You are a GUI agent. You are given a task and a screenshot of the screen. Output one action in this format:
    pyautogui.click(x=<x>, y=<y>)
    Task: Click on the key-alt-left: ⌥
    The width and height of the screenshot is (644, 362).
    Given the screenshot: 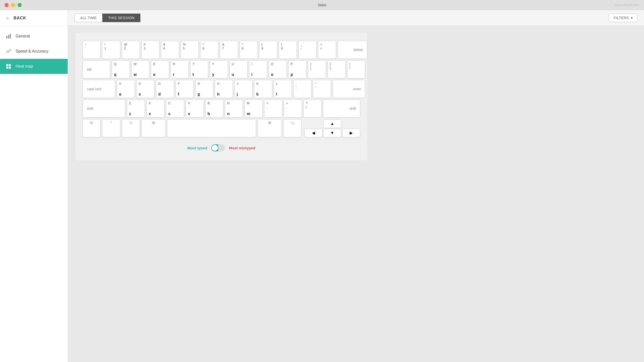 What is the action you would take?
    pyautogui.click(x=131, y=128)
    